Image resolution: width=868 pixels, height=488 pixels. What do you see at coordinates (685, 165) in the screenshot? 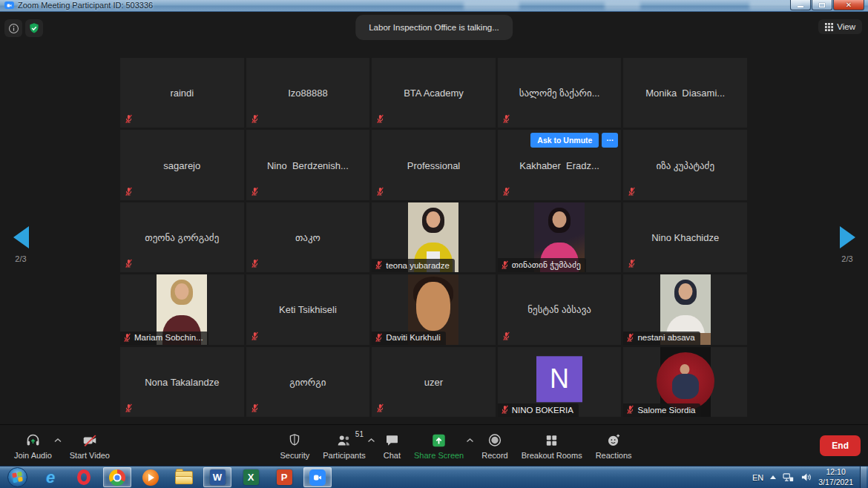
I see `participant-tile: იზა კუპატაძე` at bounding box center [685, 165].